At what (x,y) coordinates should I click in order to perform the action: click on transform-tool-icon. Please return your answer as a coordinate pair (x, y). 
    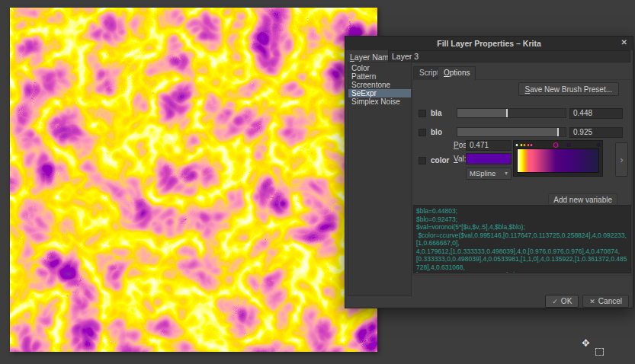
    Looking at the image, I should click on (599, 352).